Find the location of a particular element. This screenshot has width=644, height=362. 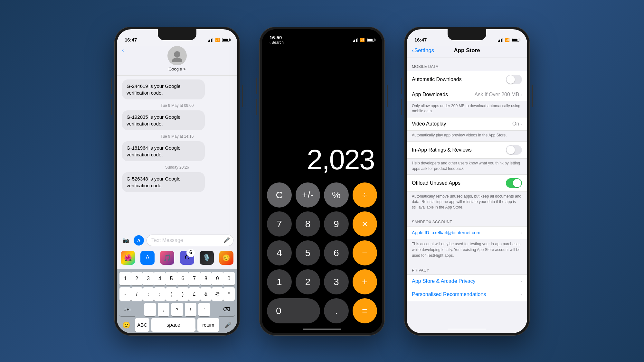

key-abc: ABC is located at coordinates (142, 325).